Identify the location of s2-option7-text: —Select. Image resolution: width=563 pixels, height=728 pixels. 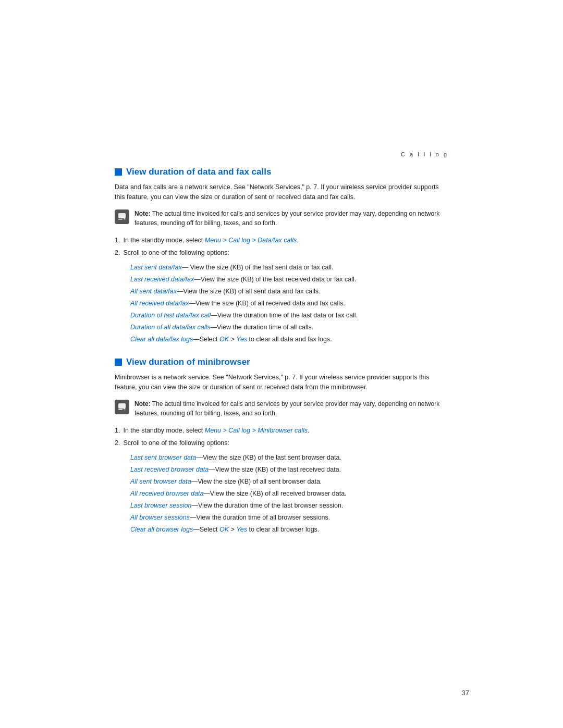
(206, 529).